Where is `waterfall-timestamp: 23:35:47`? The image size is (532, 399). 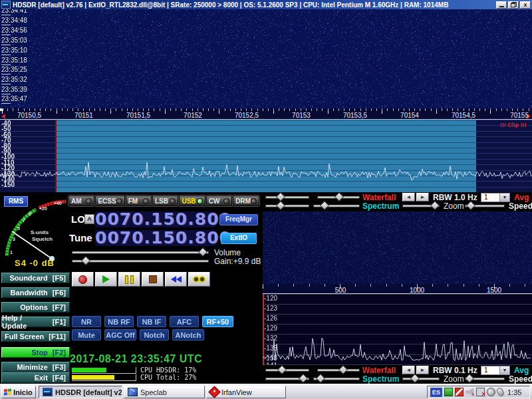 waterfall-timestamp: 23:35:47 is located at coordinates (15, 100).